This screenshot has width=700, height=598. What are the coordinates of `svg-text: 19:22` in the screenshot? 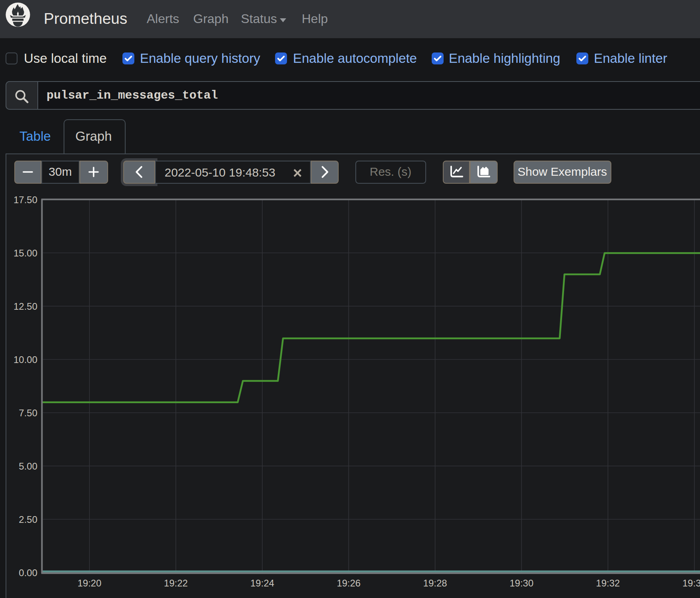 It's located at (176, 583).